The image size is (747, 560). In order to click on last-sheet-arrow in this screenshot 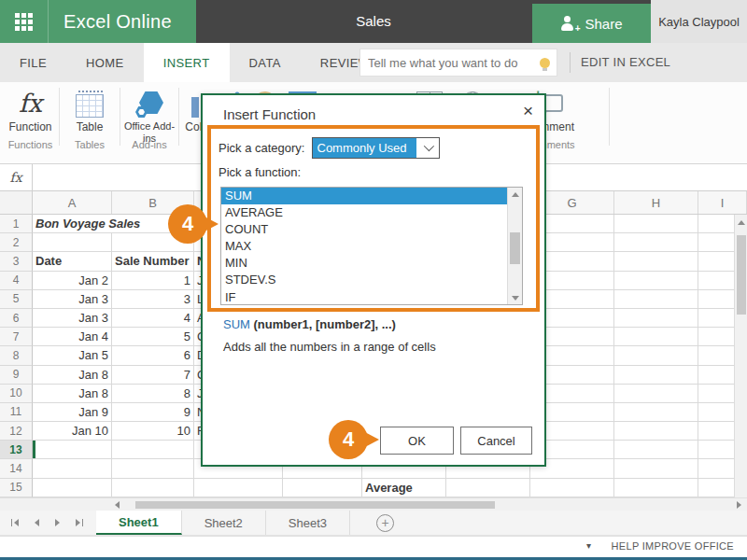, I will do `click(79, 523)`.